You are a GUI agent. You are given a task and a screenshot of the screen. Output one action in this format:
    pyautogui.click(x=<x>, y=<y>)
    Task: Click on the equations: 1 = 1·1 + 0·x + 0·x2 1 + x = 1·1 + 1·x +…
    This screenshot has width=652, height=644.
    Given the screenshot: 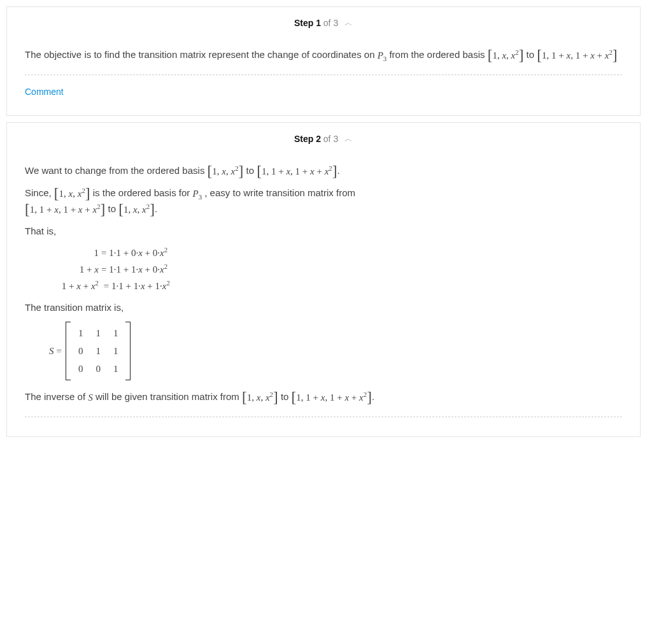 What is the action you would take?
    pyautogui.click(x=336, y=269)
    